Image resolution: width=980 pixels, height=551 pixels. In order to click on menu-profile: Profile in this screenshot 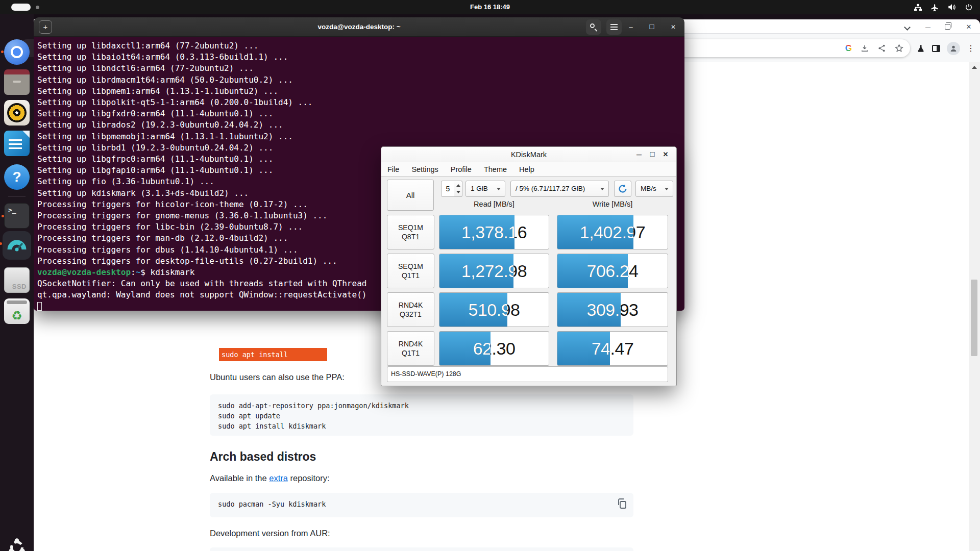, I will do `click(461, 169)`.